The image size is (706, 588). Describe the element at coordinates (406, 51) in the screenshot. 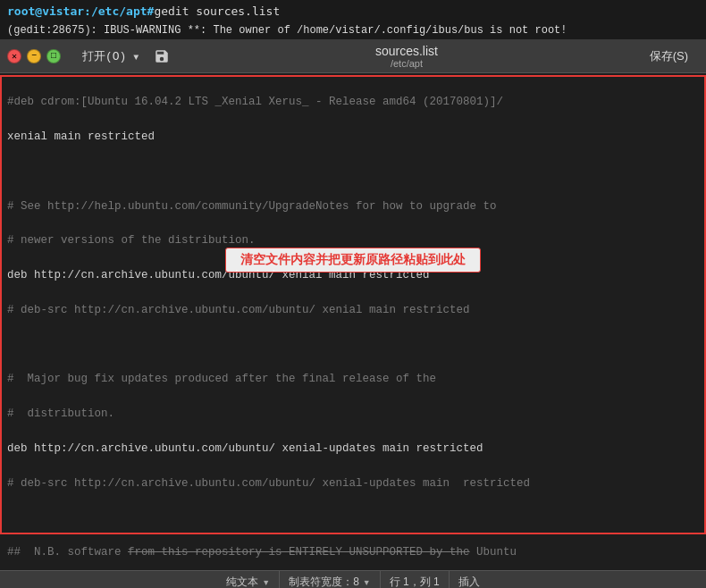

I see `file-title: sources.list` at that location.